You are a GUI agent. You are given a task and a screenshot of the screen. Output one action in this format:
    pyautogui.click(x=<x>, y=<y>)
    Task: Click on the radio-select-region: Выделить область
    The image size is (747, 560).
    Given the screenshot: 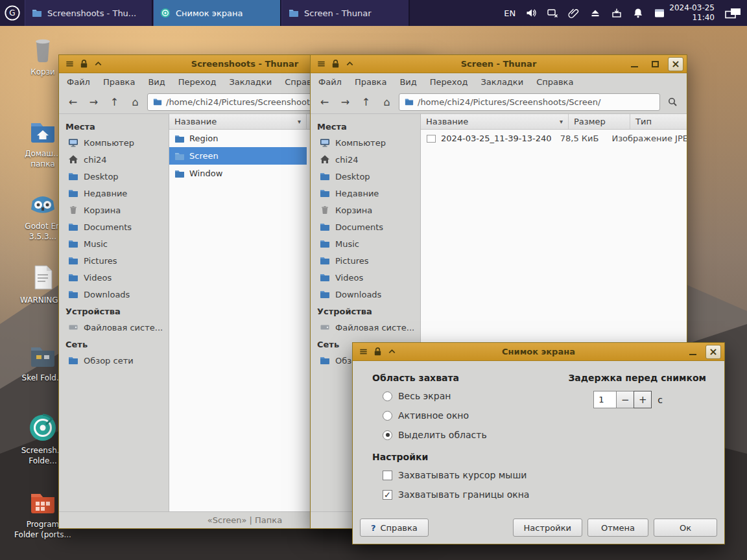 What is the action you would take?
    pyautogui.click(x=434, y=435)
    